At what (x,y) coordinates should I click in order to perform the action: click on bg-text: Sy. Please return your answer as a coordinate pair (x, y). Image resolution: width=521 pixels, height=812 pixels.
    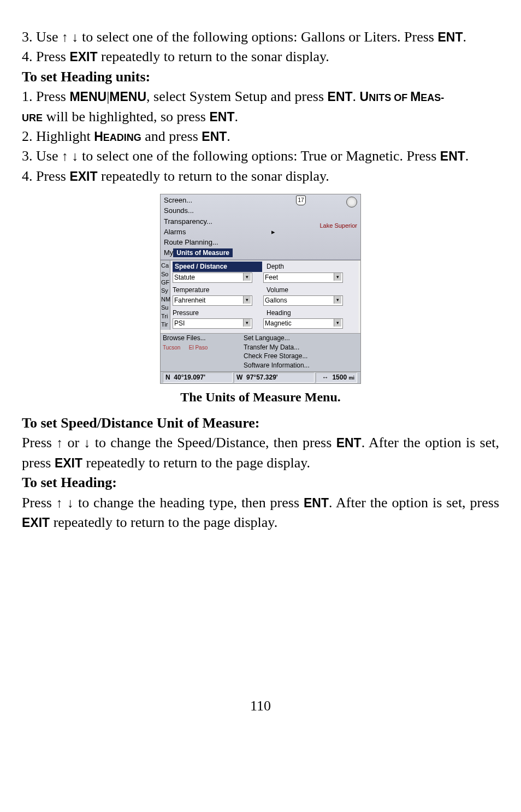
    Looking at the image, I should click on (165, 291).